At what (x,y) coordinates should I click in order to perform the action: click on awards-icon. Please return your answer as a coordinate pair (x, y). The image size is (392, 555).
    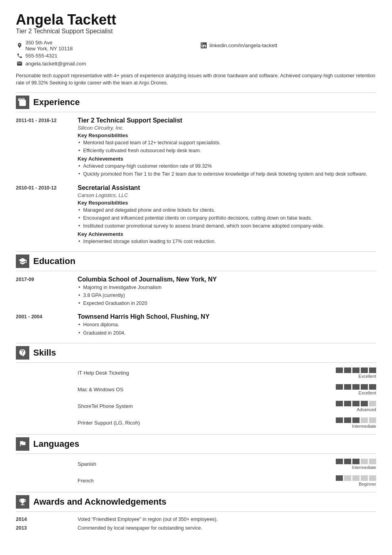
    Looking at the image, I should click on (23, 502).